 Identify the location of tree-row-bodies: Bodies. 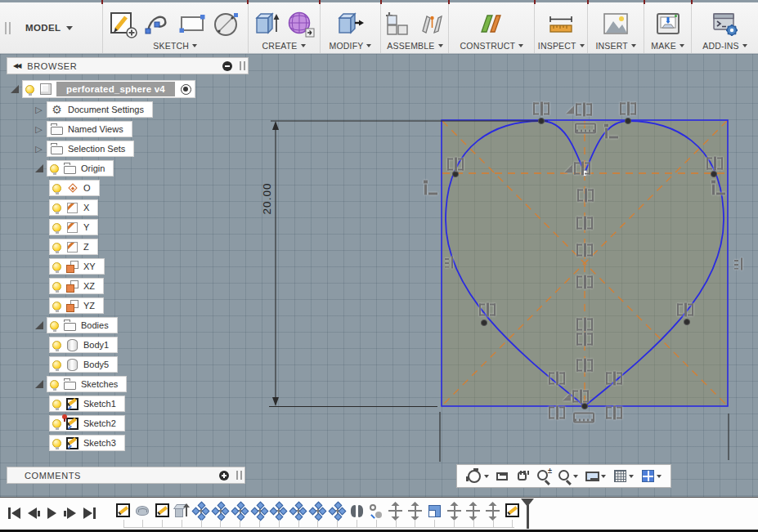
(128, 325).